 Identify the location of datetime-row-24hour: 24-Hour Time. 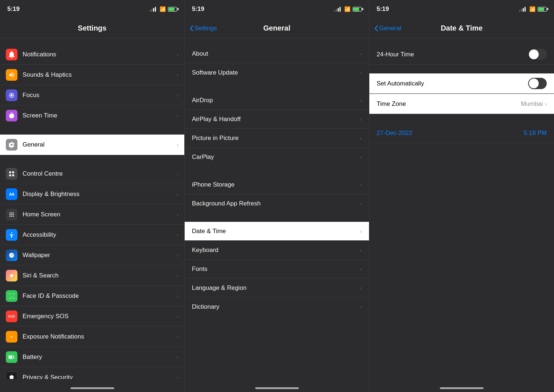
(462, 55).